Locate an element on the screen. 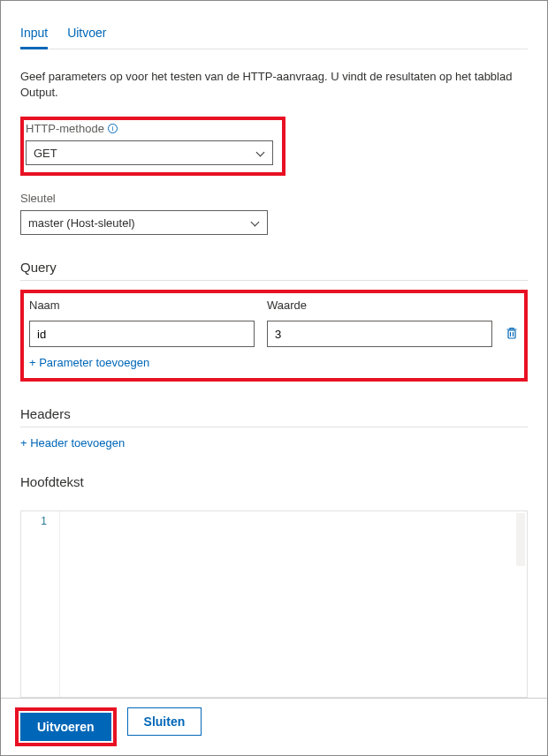 The width and height of the screenshot is (548, 756). http-method-value: GET is located at coordinates (46, 154).